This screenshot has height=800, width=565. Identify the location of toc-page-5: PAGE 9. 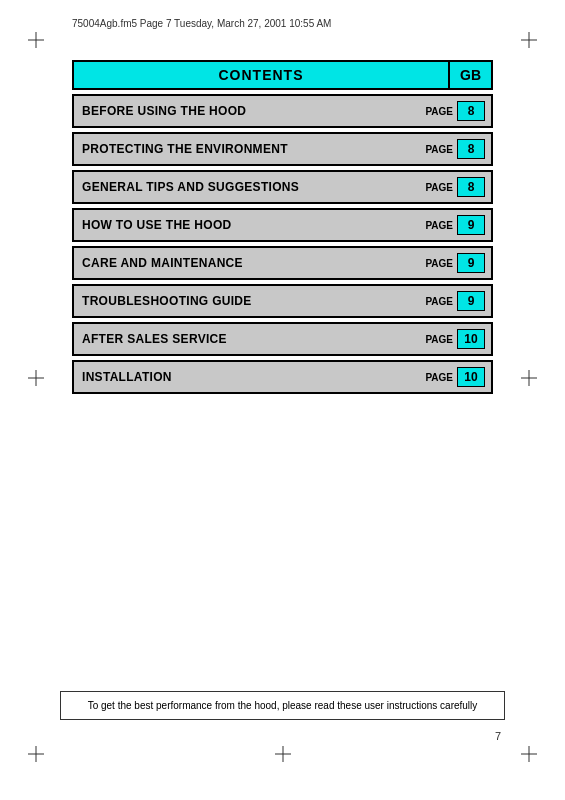
(455, 263).